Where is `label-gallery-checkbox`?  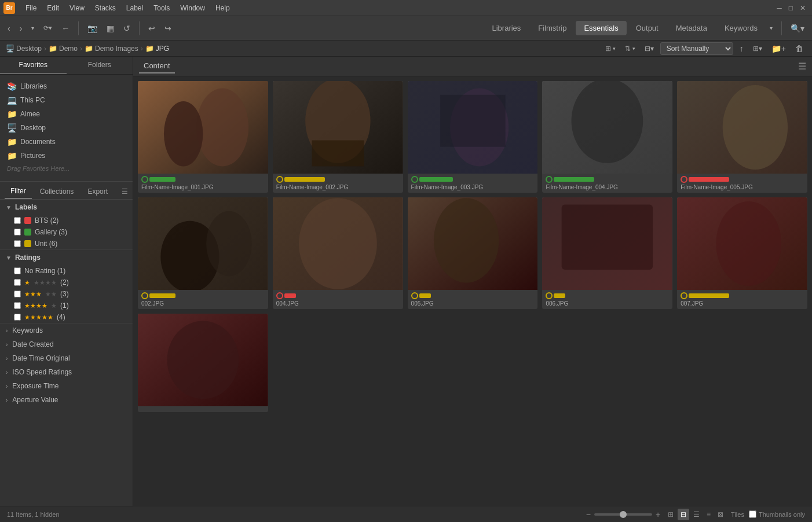 label-gallery-checkbox is located at coordinates (17, 232).